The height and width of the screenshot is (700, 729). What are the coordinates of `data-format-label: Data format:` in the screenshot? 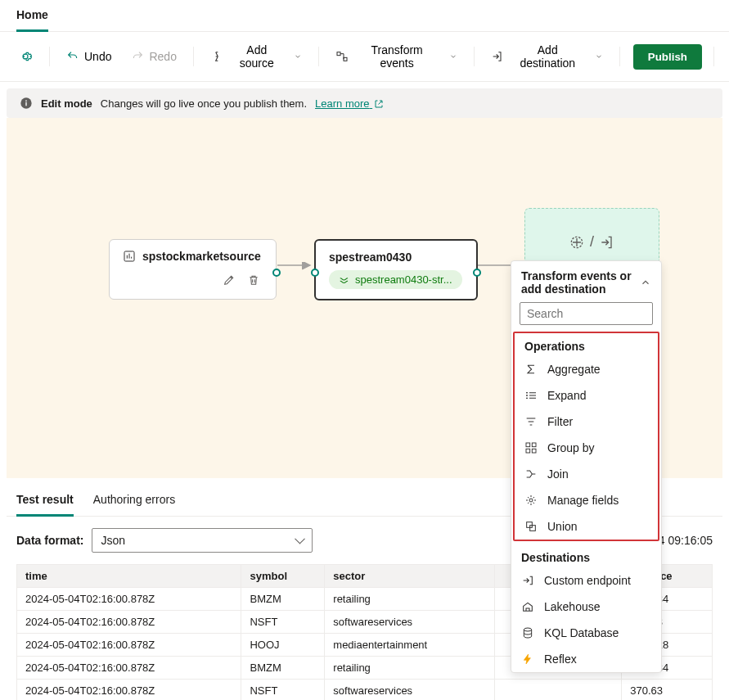 It's located at (50, 540).